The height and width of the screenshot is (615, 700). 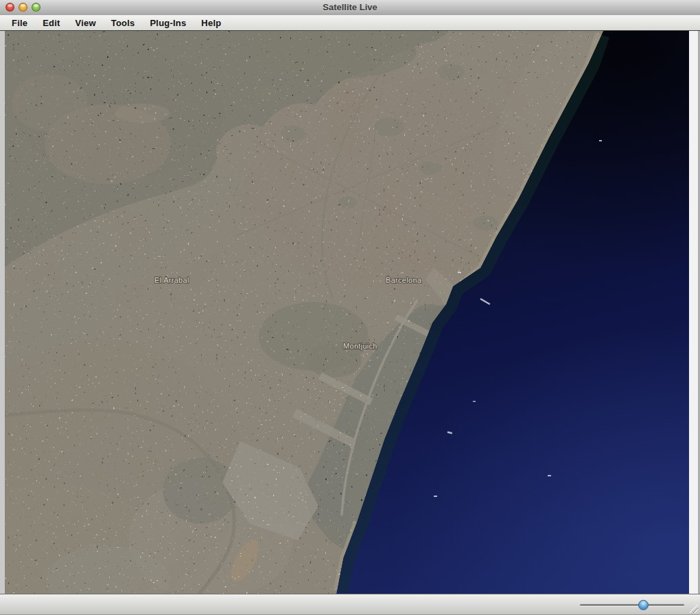 I want to click on menu-file: File, so click(x=19, y=23).